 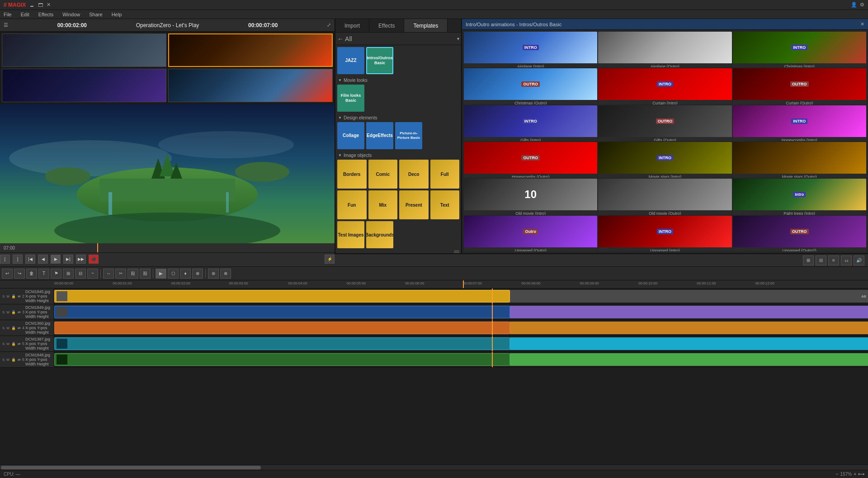 What do you see at coordinates (4, 328) in the screenshot?
I see `track-s-4: S` at bounding box center [4, 328].